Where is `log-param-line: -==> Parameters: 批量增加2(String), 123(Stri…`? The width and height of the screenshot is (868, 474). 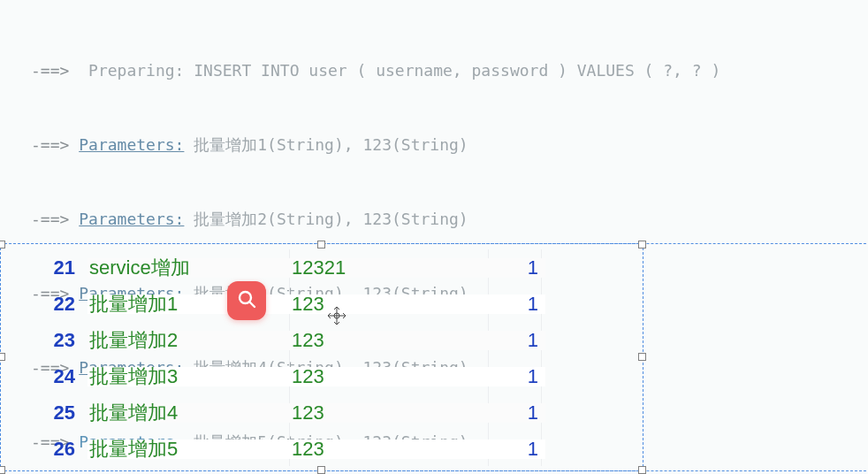
log-param-line: -==> Parameters: 批量增加2(String), 123(Stri… is located at coordinates (445, 219).